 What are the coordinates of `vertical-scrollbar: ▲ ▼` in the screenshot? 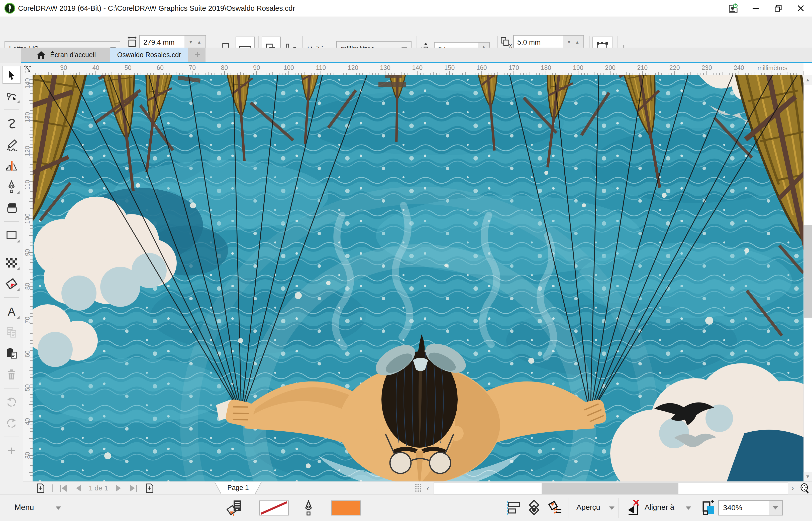 It's located at (808, 278).